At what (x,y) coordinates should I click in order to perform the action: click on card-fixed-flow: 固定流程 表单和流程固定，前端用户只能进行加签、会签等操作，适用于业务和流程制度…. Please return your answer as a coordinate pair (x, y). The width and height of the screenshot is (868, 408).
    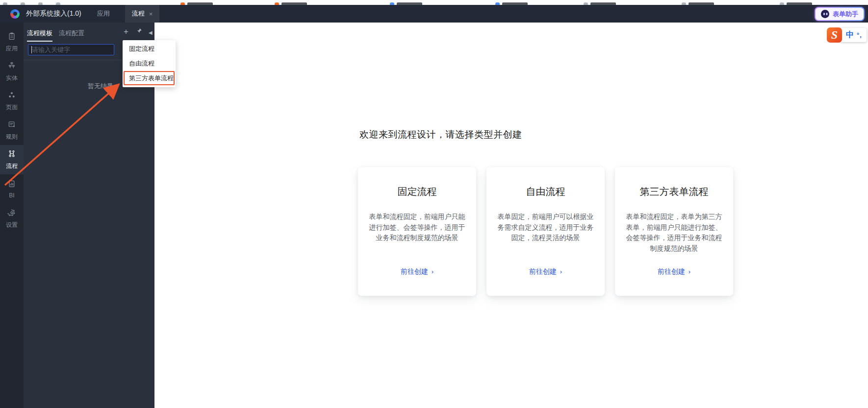
    Looking at the image, I should click on (417, 231).